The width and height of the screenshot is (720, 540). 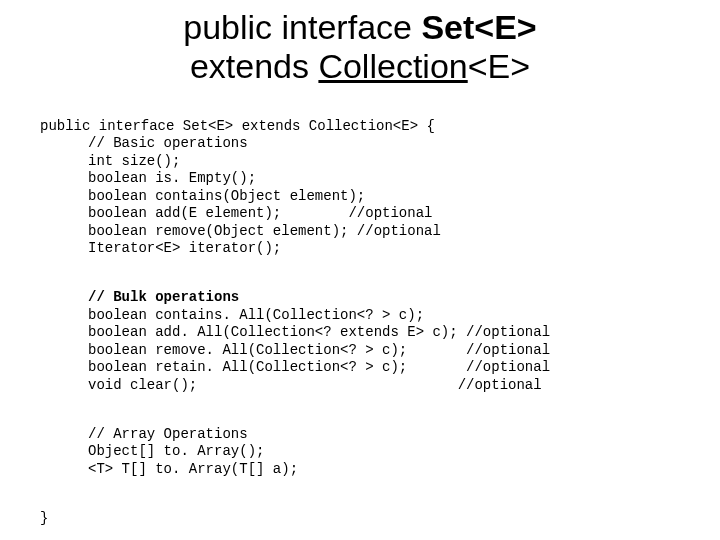 What do you see at coordinates (238, 126) in the screenshot?
I see `code-sig: public interface Set<E> extends Collecti…` at bounding box center [238, 126].